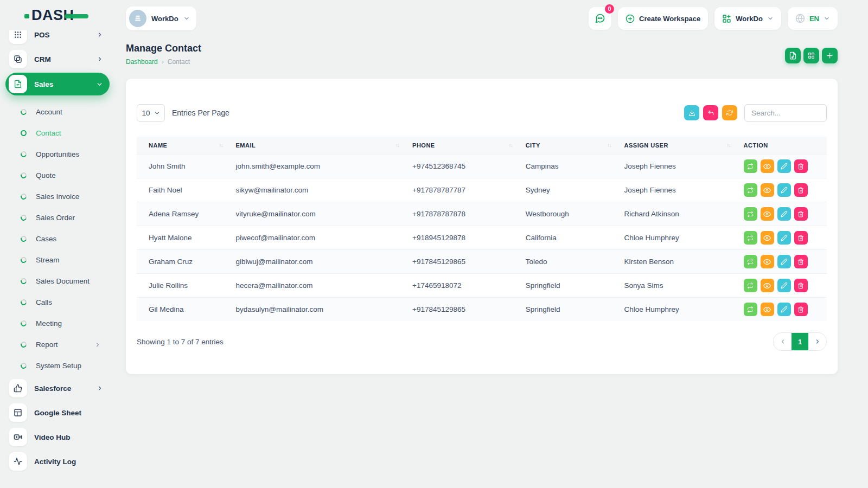 The height and width of the screenshot is (488, 868). What do you see at coordinates (183, 310) in the screenshot?
I see `contact-name-link: Gil Medina` at bounding box center [183, 310].